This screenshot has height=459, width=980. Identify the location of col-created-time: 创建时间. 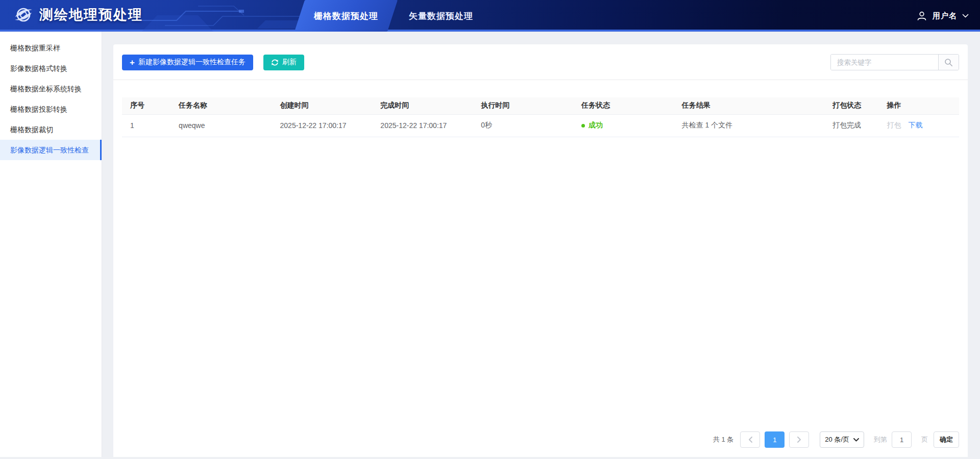
(323, 106).